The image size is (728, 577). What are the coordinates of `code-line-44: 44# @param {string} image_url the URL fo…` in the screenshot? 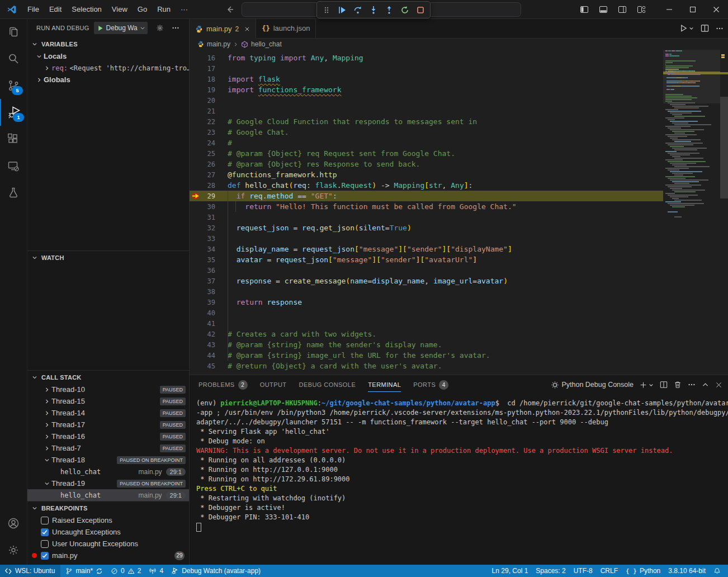 It's located at (426, 356).